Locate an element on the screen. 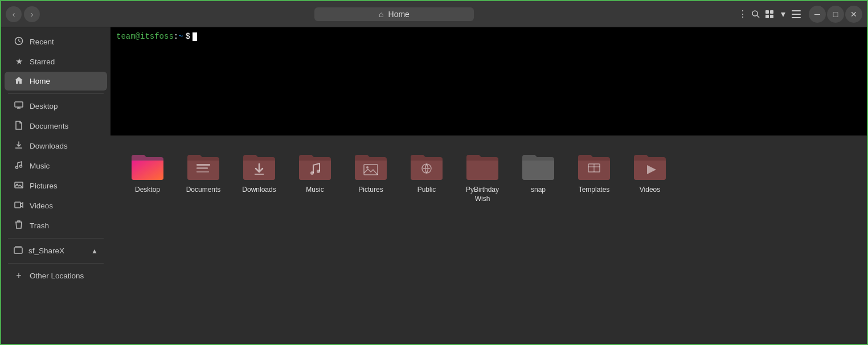 This screenshot has height=345, width=868. folder-snap-label: snap is located at coordinates (538, 190).